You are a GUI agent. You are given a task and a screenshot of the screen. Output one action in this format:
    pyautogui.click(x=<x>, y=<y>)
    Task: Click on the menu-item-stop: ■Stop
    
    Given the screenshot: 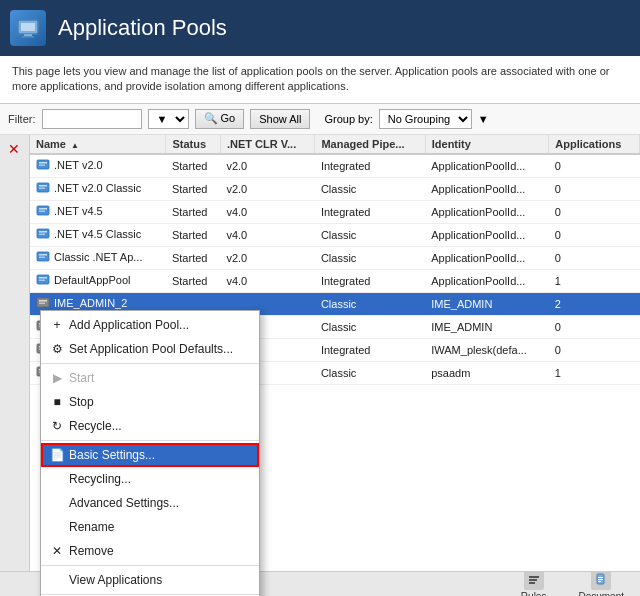 What is the action you would take?
    pyautogui.click(x=150, y=402)
    